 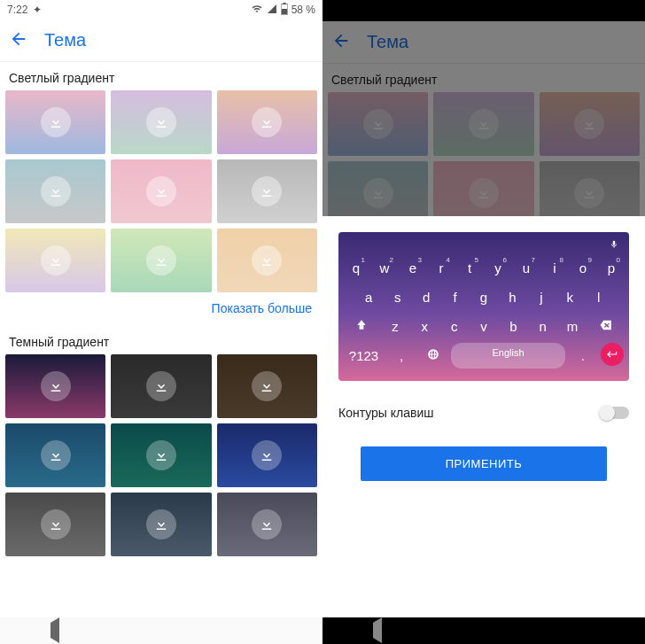 What do you see at coordinates (397, 298) in the screenshot?
I see `key-s: s` at bounding box center [397, 298].